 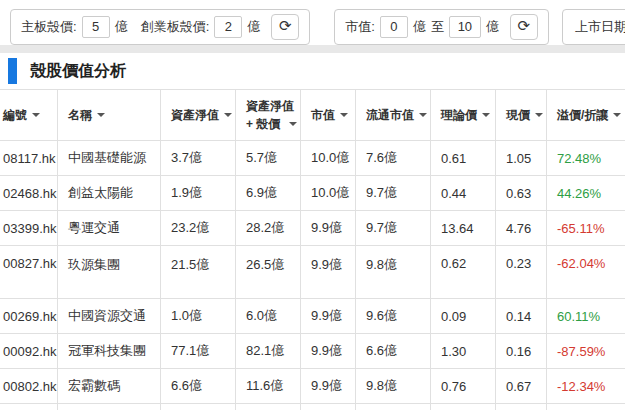 I want to click on column-header-nav: 資產淨值, so click(x=198, y=116).